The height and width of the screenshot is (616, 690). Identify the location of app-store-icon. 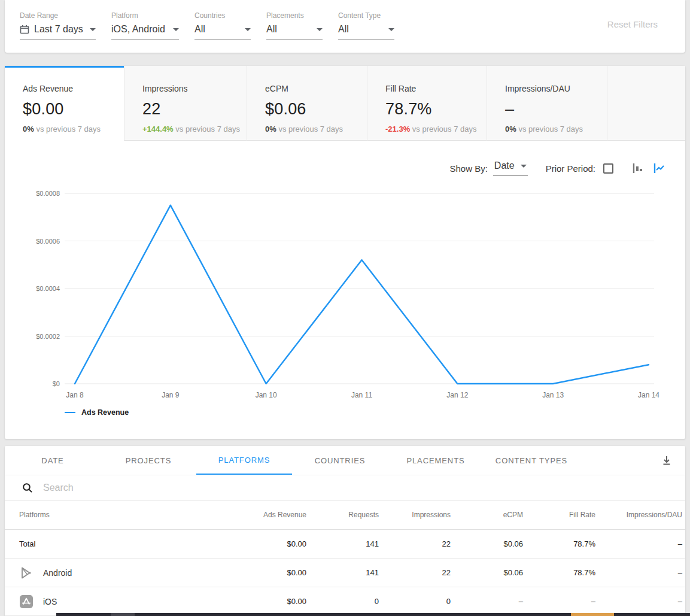
(26, 602).